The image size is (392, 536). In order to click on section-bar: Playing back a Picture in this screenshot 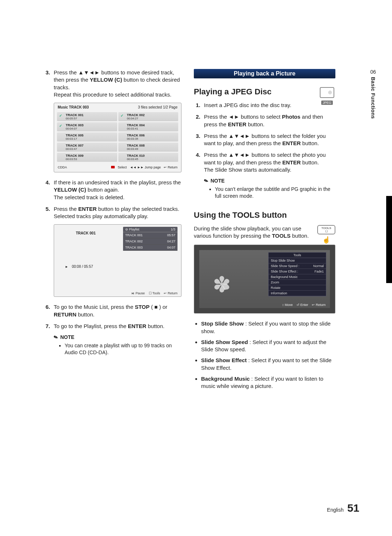, I will do `click(265, 74)`.